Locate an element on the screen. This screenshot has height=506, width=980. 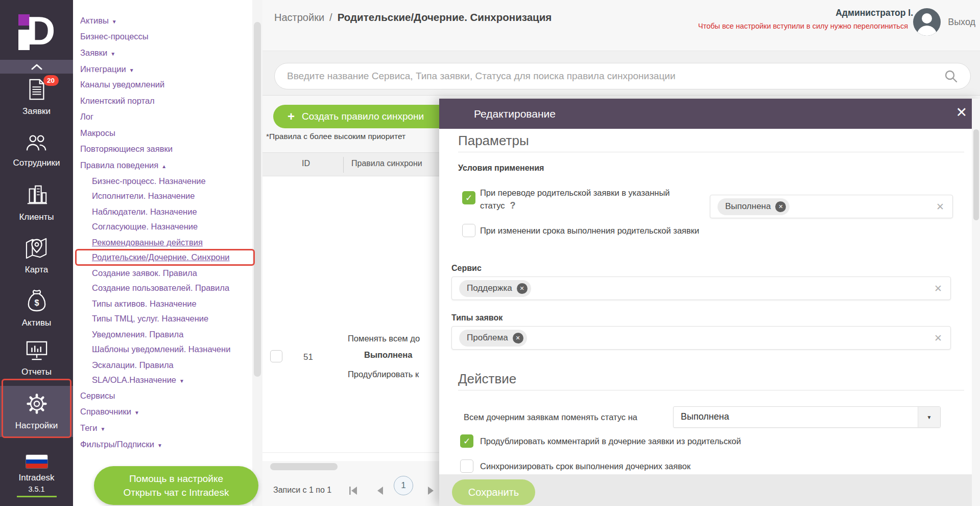
intradesk-logo-icon: D is located at coordinates (37, 31).